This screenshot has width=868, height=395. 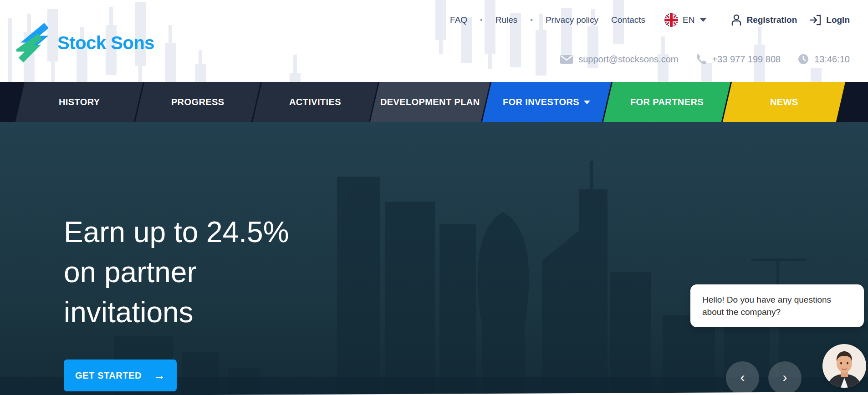 I want to click on arrow-right-icon: →, so click(x=159, y=375).